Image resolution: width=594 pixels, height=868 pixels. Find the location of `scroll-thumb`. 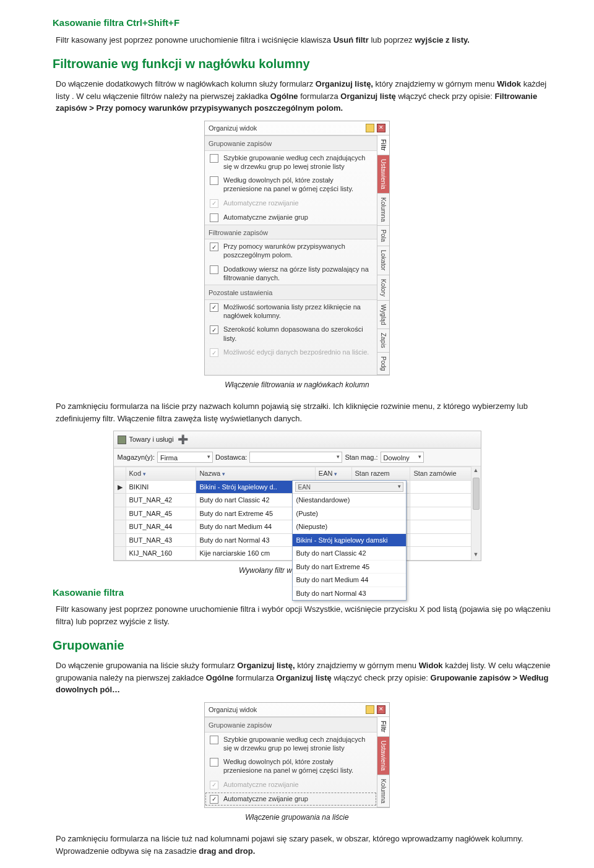

scroll-thumb is located at coordinates (476, 494).